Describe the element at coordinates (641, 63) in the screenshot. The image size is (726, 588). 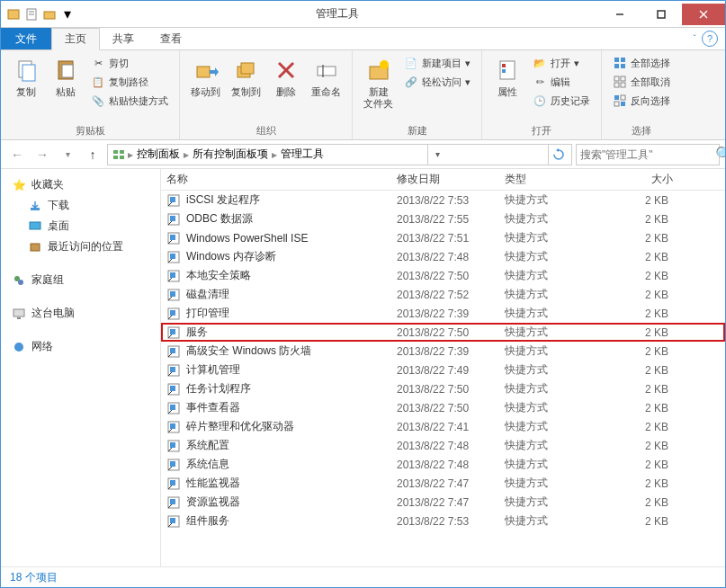
I see `selectall-button: 全部选择` at that location.